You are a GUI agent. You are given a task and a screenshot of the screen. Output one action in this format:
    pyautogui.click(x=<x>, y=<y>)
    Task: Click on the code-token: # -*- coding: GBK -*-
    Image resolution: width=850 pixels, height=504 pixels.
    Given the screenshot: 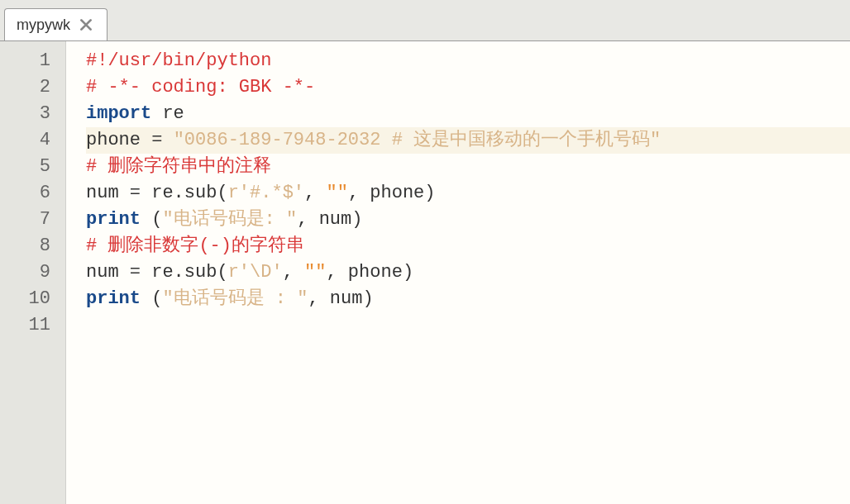 What is the action you would take?
    pyautogui.click(x=200, y=88)
    